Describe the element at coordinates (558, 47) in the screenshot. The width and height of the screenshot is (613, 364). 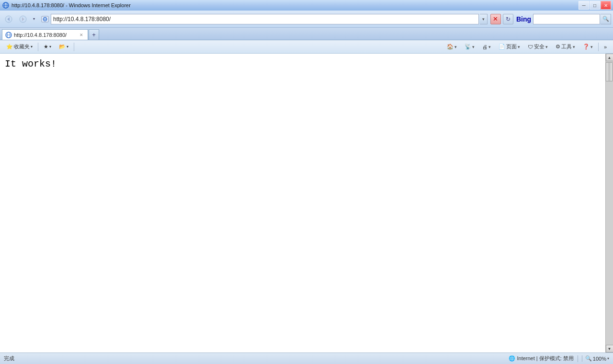
I see `tools-icon: ⚙` at that location.